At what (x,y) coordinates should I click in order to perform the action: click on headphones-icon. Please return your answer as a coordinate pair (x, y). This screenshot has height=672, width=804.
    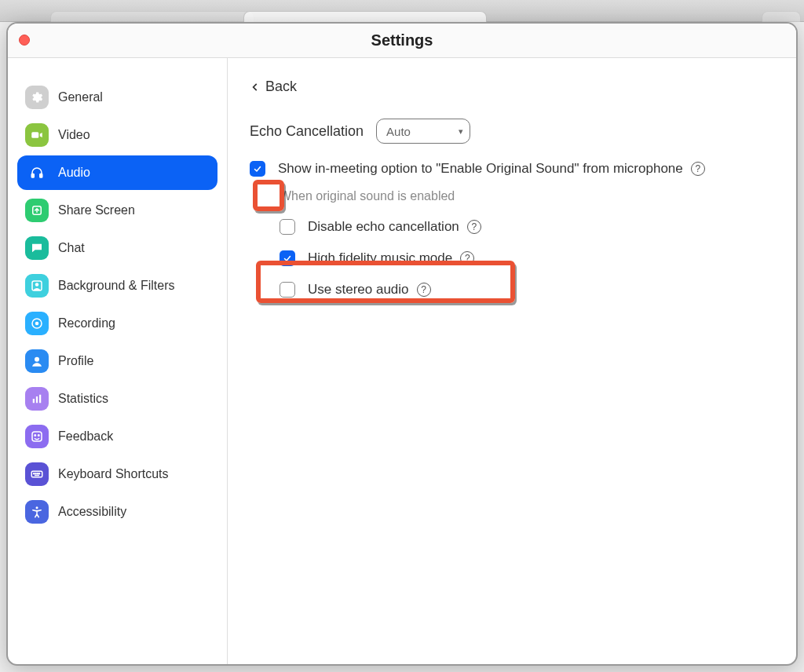
    Looking at the image, I should click on (37, 173).